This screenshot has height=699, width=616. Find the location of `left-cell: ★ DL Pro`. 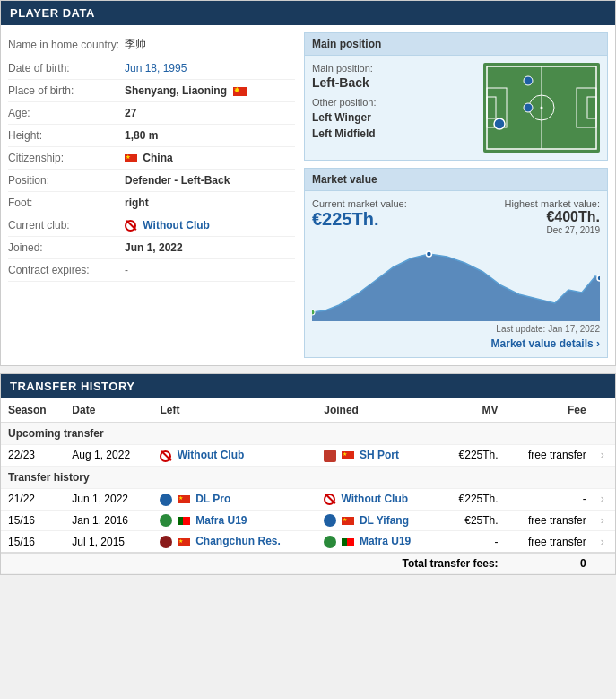

left-cell: ★ DL Pro is located at coordinates (235, 499).